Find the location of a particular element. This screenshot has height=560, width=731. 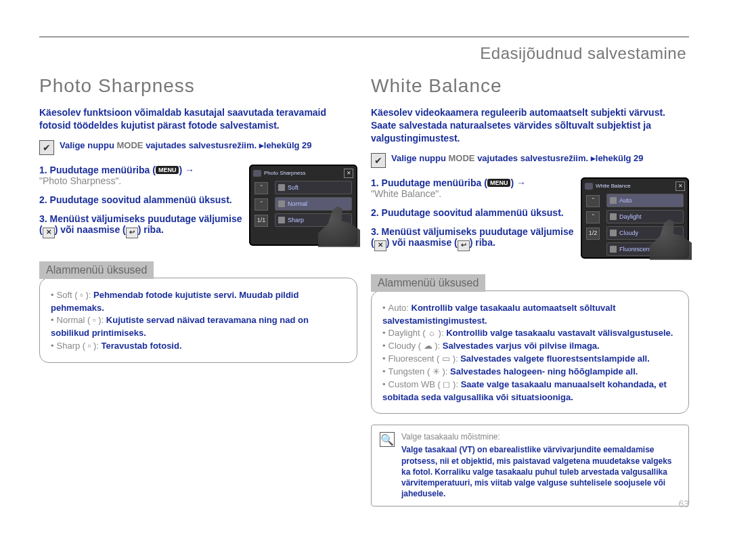

heading-photo-sharpness: Photo Sharpness is located at coordinates (198, 86).